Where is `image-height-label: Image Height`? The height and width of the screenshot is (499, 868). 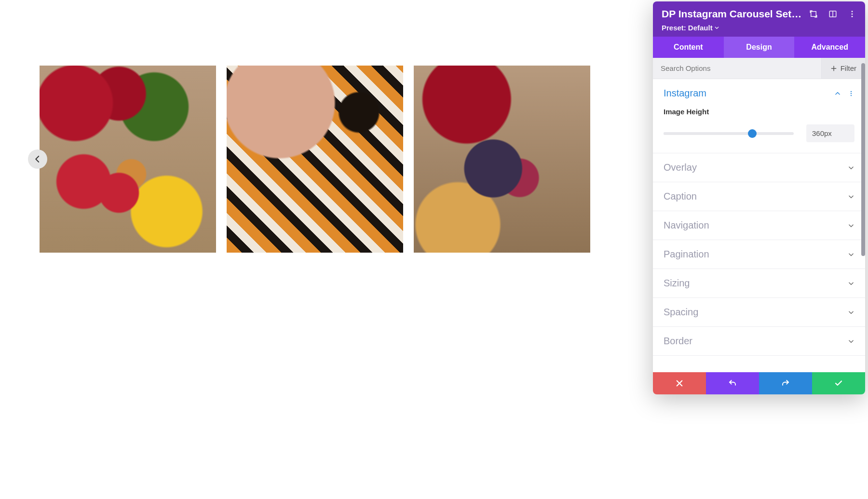 image-height-label: Image Height is located at coordinates (759, 112).